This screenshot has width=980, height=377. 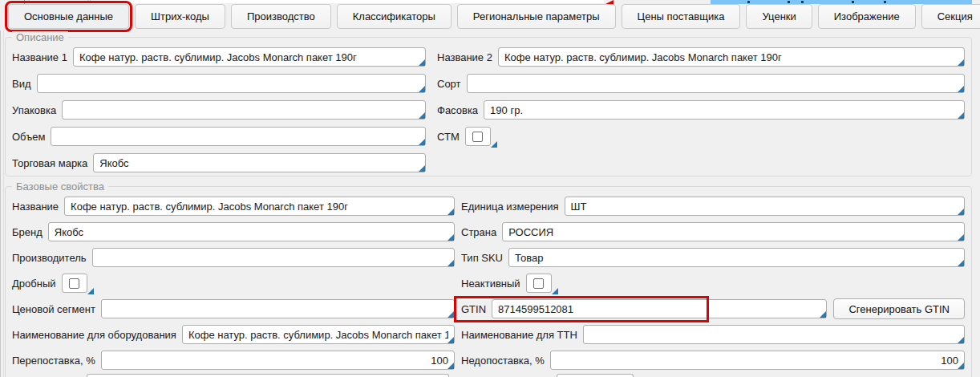 I want to click on unit-input, so click(x=765, y=206).